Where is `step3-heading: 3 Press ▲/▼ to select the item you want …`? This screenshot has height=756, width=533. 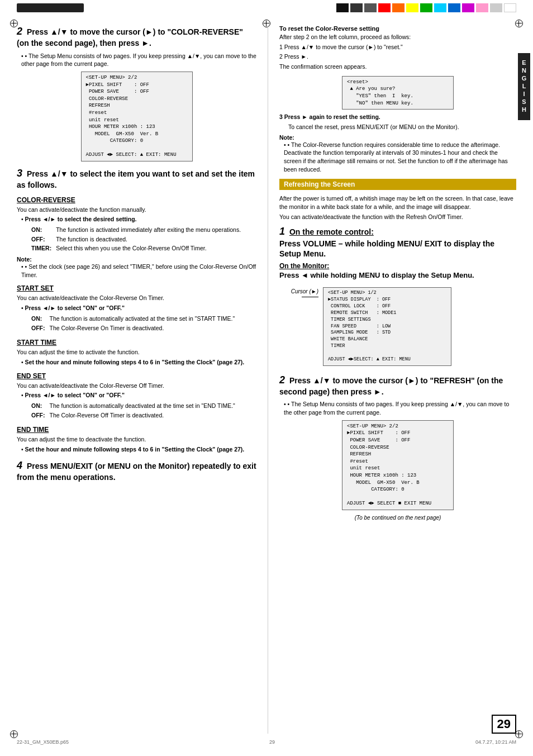
step3-heading: 3 Press ▲/▼ to select the item you want … is located at coordinates (136, 179).